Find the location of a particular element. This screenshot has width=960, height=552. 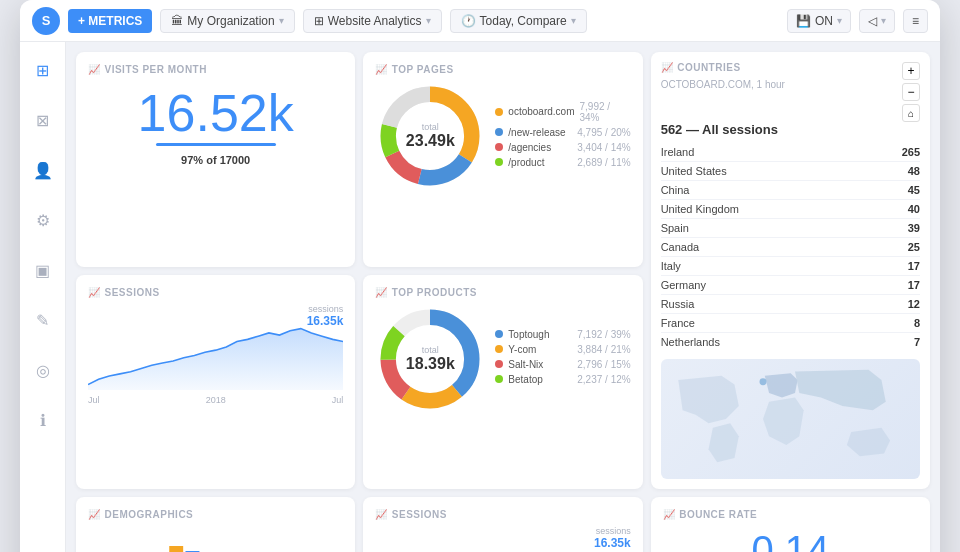

table-row: France8 is located at coordinates (790, 324).